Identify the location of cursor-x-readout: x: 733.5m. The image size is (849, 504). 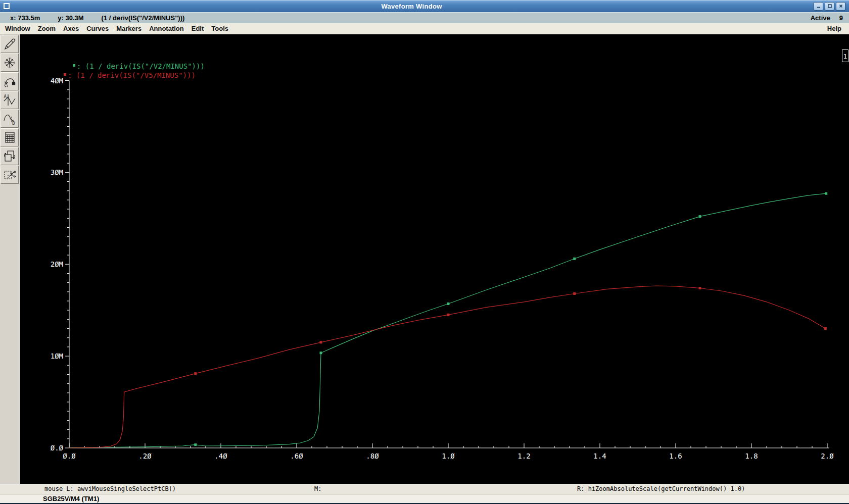
(25, 18).